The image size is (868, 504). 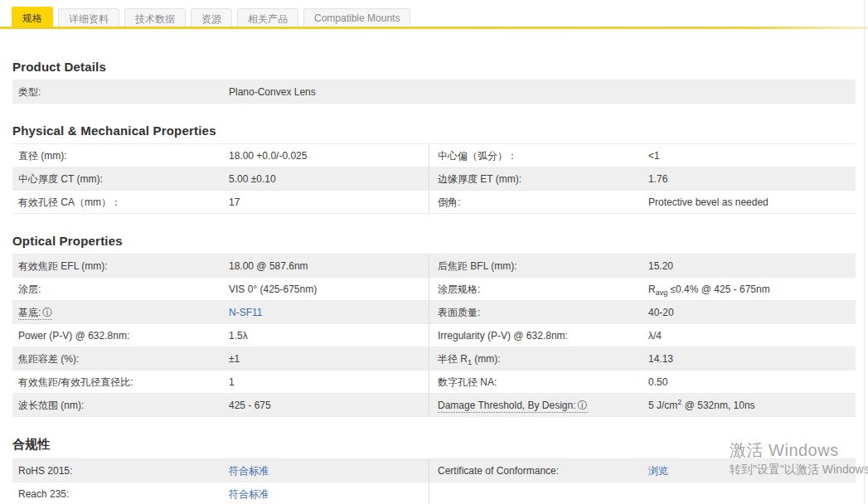 What do you see at coordinates (268, 156) in the screenshot?
I see `spec-value: 18.00 +0.0/-0.025` at bounding box center [268, 156].